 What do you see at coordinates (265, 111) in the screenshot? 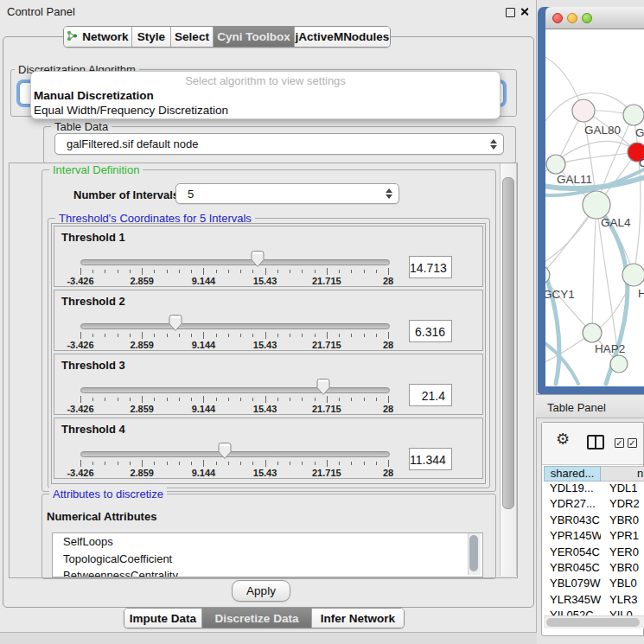
I see `popup-option-equal-width: Equal Width/Frequency Discretization` at bounding box center [265, 111].